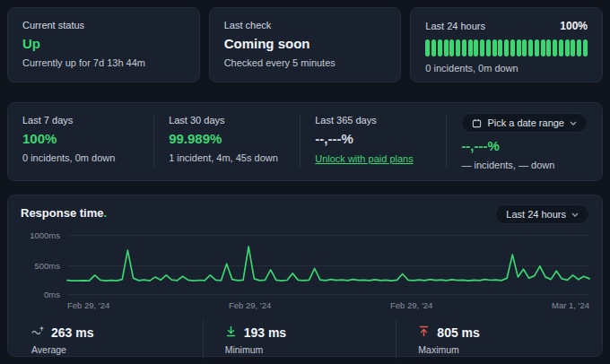 The image size is (610, 364). What do you see at coordinates (502, 350) in the screenshot?
I see `maximum-label: Maximum` at bounding box center [502, 350].